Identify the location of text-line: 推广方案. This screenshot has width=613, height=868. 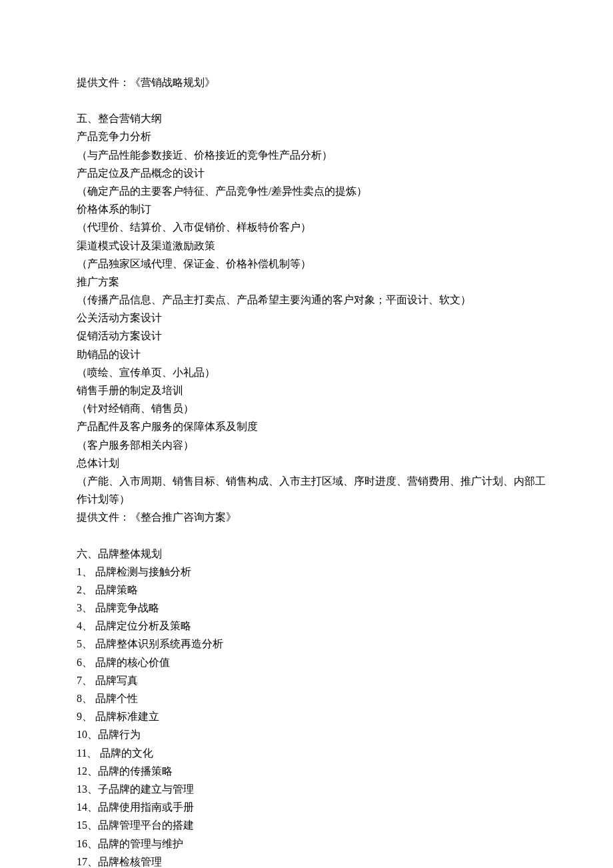
(306, 281).